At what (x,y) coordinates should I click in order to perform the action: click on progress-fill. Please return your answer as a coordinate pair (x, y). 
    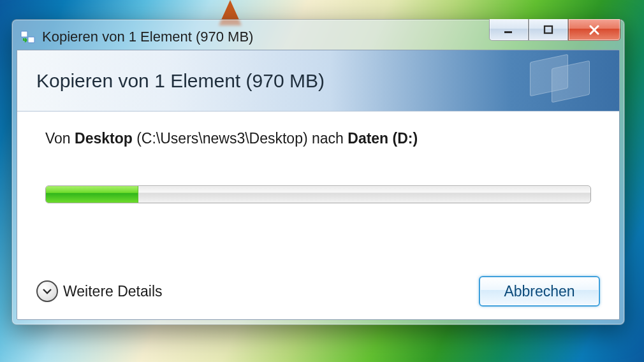
    Looking at the image, I should click on (92, 194).